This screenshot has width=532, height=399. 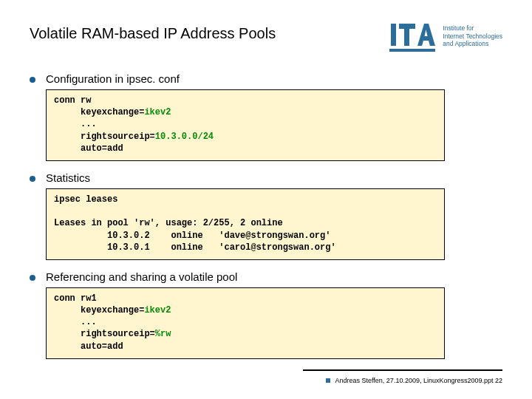 What do you see at coordinates (403, 370) in the screenshot?
I see `footer-rule` at bounding box center [403, 370].